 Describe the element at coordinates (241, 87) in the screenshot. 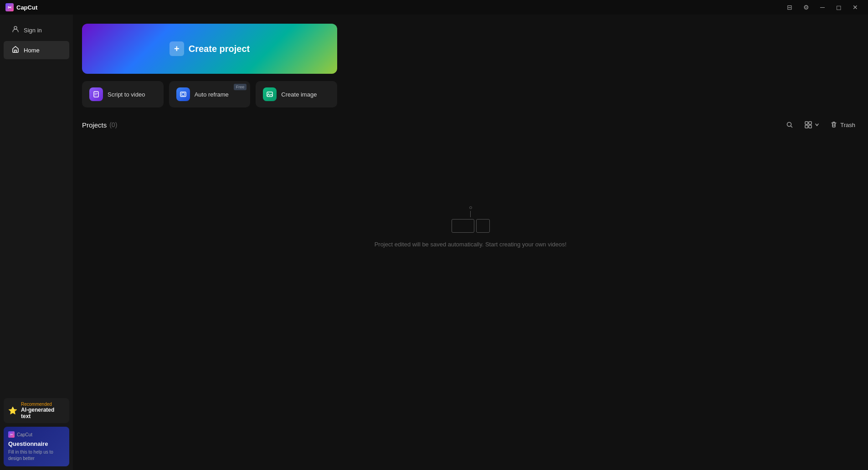

I see `free-badge: Free` at that location.